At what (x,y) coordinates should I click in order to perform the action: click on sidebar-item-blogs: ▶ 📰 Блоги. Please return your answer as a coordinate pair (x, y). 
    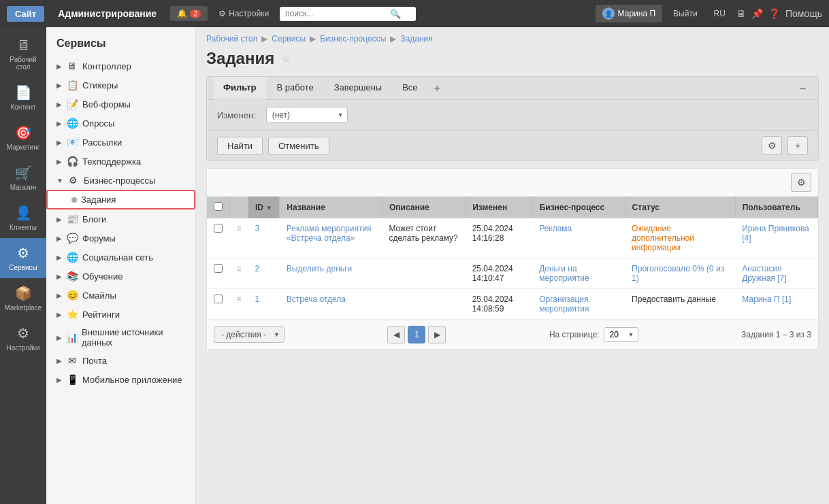
    Looking at the image, I should click on (121, 219).